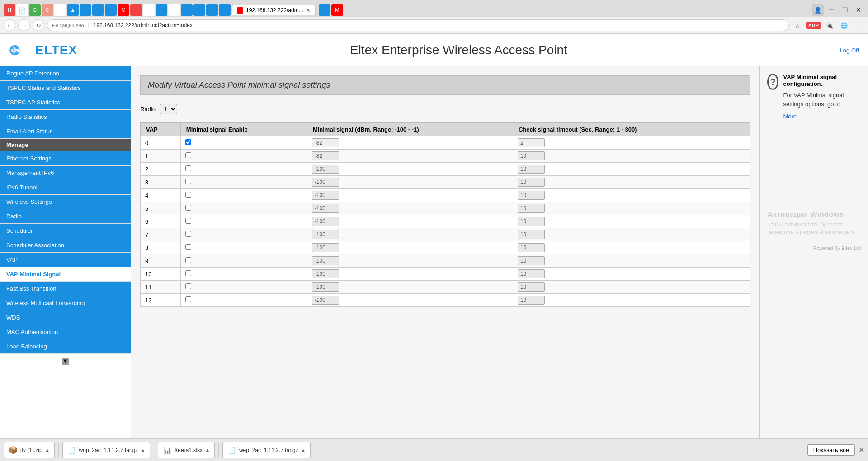 Image resolution: width=868 pixels, height=461 pixels. What do you see at coordinates (434, 51) in the screenshot?
I see `app-header: ELTEX ELTEX Eltex Enterprise Wireless Ac…` at bounding box center [434, 51].